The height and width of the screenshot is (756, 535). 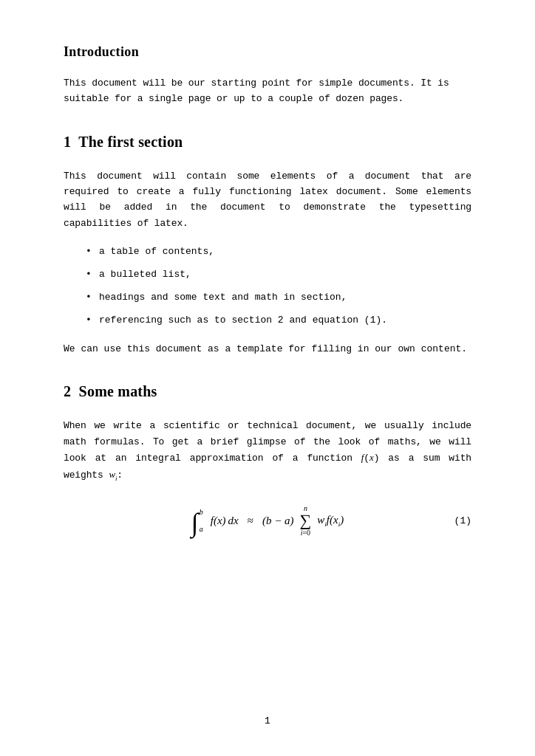 What do you see at coordinates (268, 520) in the screenshot?
I see `math-formula-content: ∫ b a f(x) dx ≈ (b − a) n ∑ i=0` at bounding box center [268, 520].